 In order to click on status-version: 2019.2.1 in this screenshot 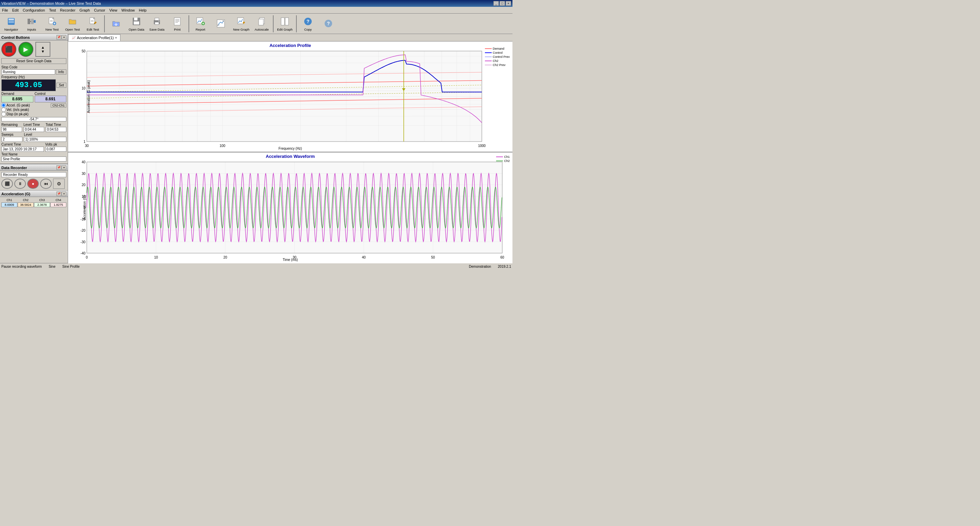, I will do `click(504, 267)`.